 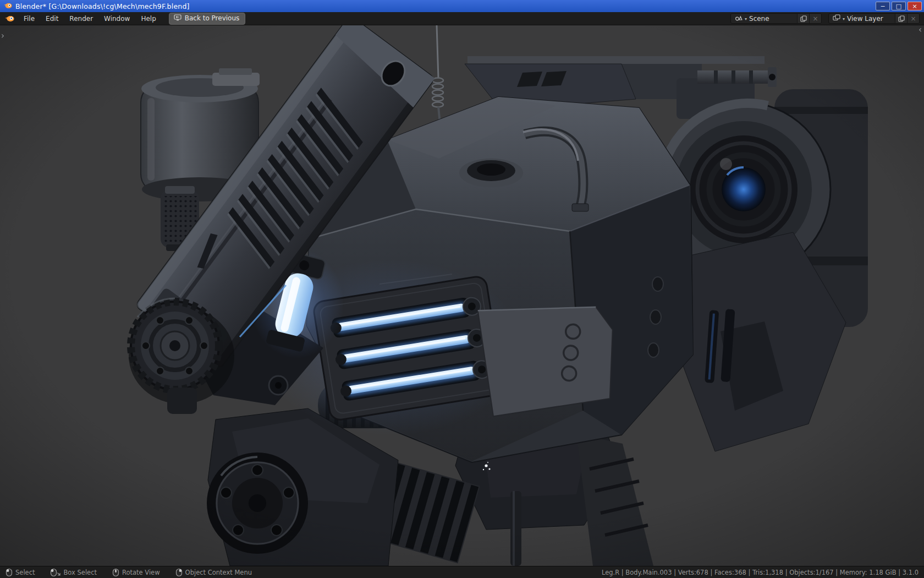 I want to click on menu-render: Render, so click(x=81, y=19).